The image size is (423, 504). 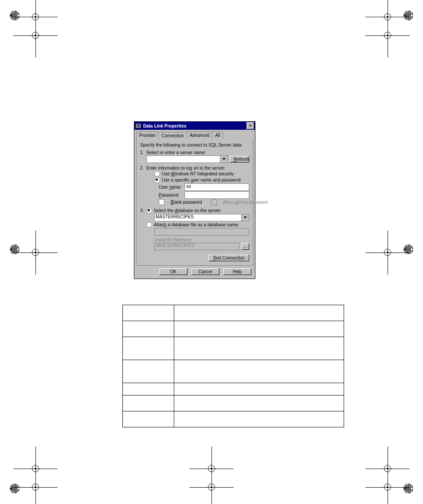 What do you see at coordinates (195, 272) in the screenshot?
I see `dialog-button-row: OK Cancel Help` at bounding box center [195, 272].